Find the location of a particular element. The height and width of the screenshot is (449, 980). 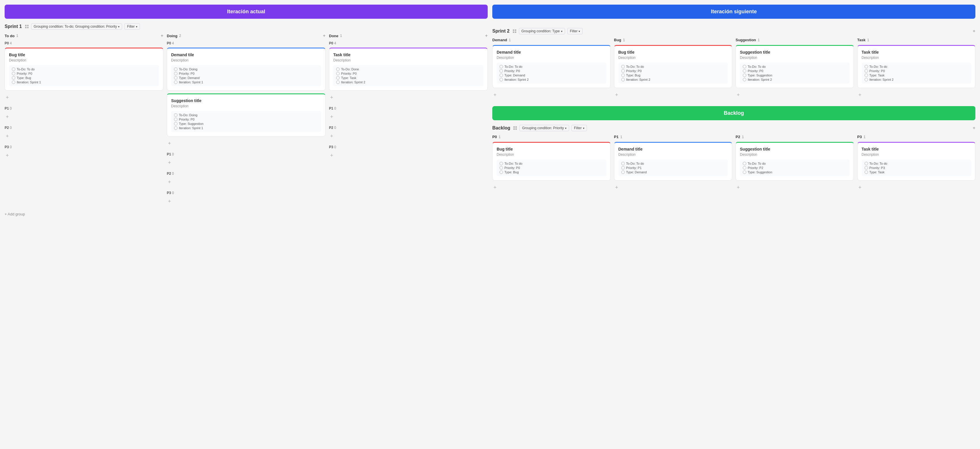

meta-type: Type: Task is located at coordinates (917, 172).